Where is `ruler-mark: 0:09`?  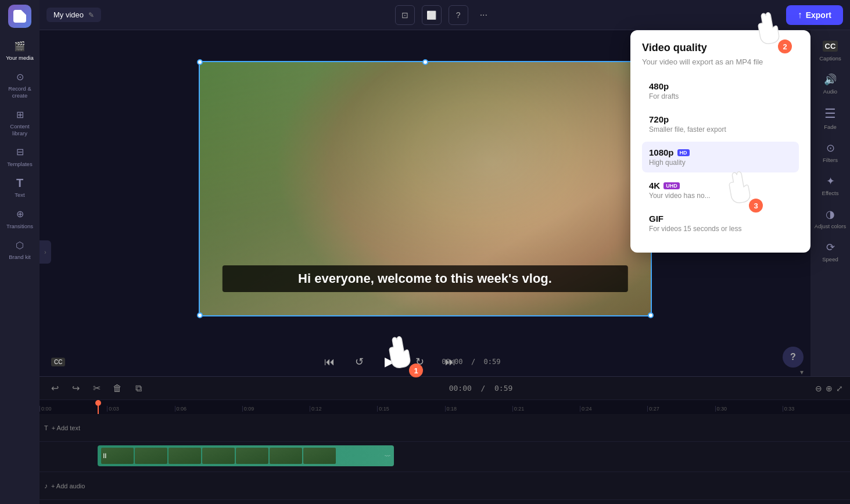
ruler-mark: 0:09 is located at coordinates (276, 409).